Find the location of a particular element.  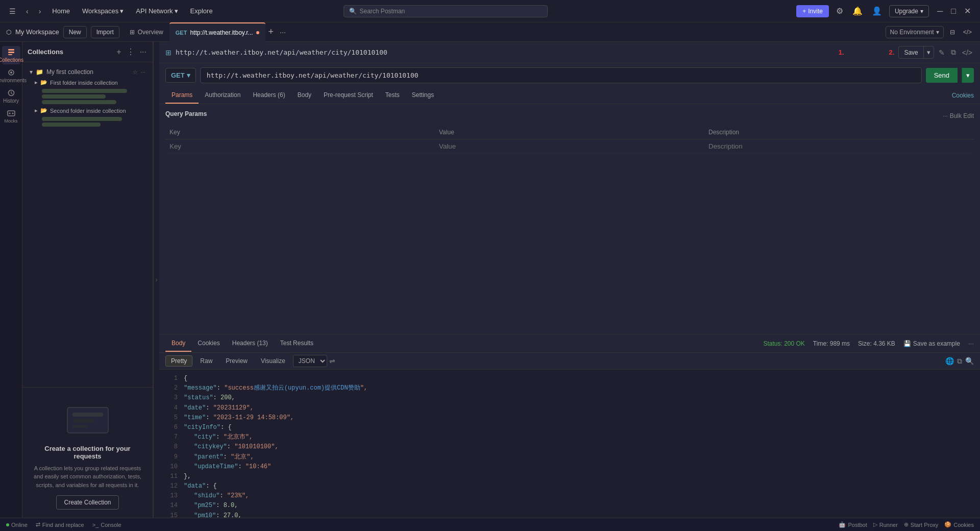

desc-input is located at coordinates (839, 146).